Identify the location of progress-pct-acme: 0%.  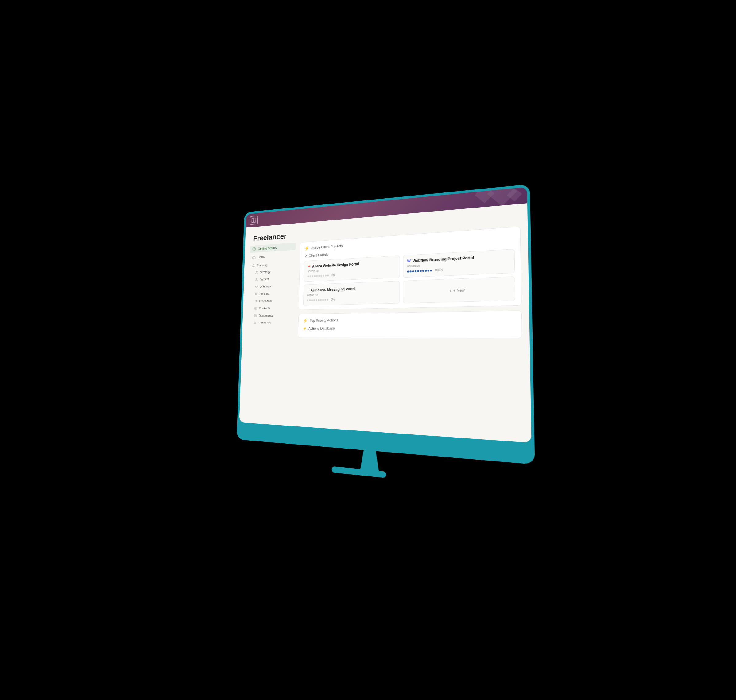
(333, 299).